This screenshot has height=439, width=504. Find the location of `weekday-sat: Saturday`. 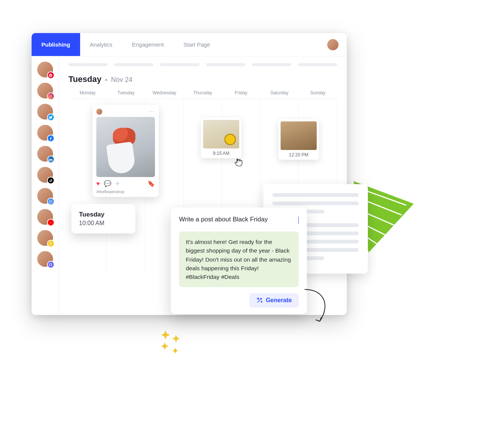

weekday-sat: Saturday is located at coordinates (279, 93).